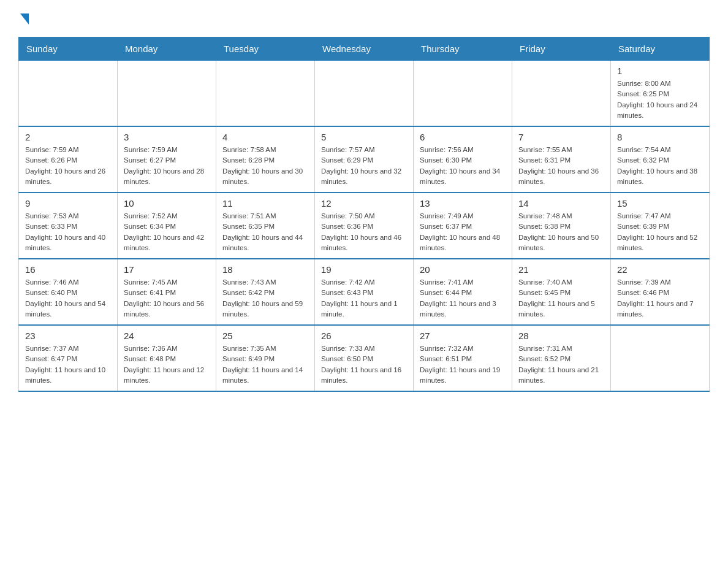 The width and height of the screenshot is (728, 563). Describe the element at coordinates (167, 270) in the screenshot. I see `day-number: 17` at that location.